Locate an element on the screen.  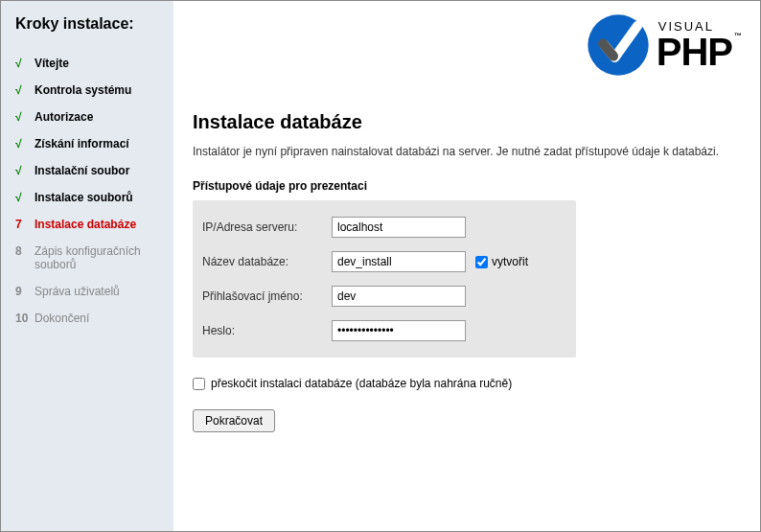
step-item: √Instalační soubor is located at coordinates (94, 171).